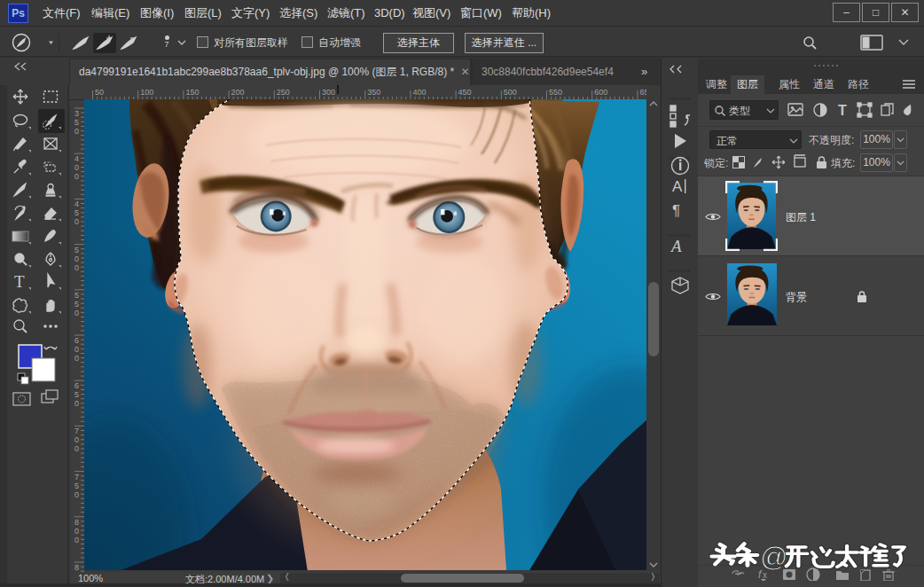 The width and height of the screenshot is (924, 587). What do you see at coordinates (555, 92) in the screenshot?
I see `svg-text: 550` at bounding box center [555, 92].